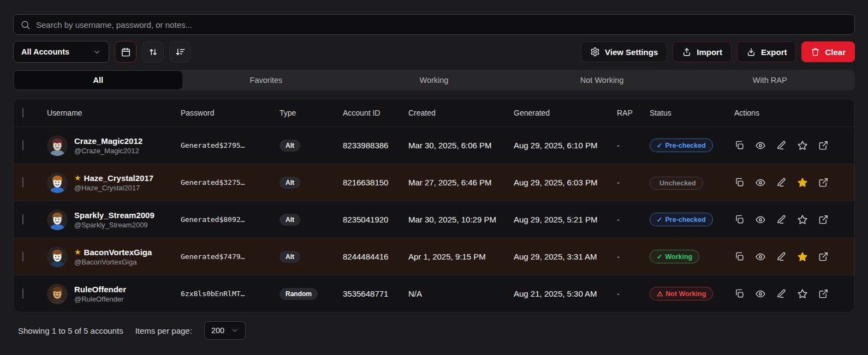 Image resolution: width=868 pixels, height=355 pixels. What do you see at coordinates (311, 113) in the screenshot?
I see `col-type: Type` at bounding box center [311, 113].